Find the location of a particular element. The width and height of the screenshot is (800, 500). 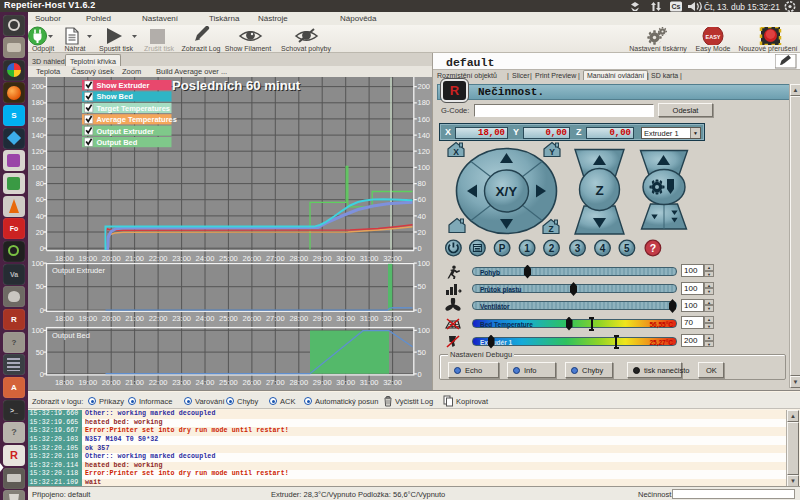

svg-text: 4 is located at coordinates (603, 248).